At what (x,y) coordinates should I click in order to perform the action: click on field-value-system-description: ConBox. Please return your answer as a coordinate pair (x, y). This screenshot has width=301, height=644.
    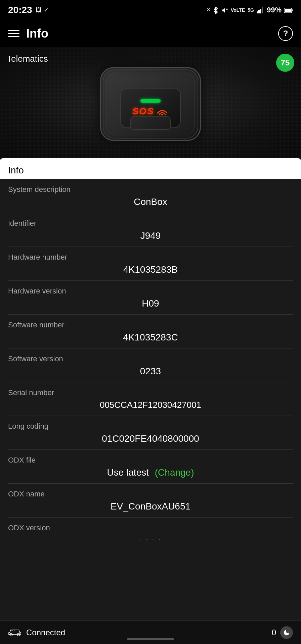
    Looking at the image, I should click on (150, 202).